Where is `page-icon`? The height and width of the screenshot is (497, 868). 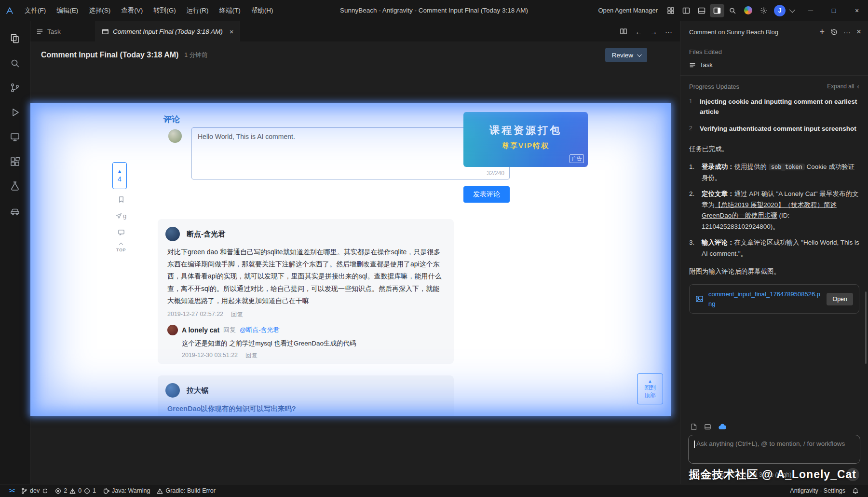
page-icon is located at coordinates (693, 427).